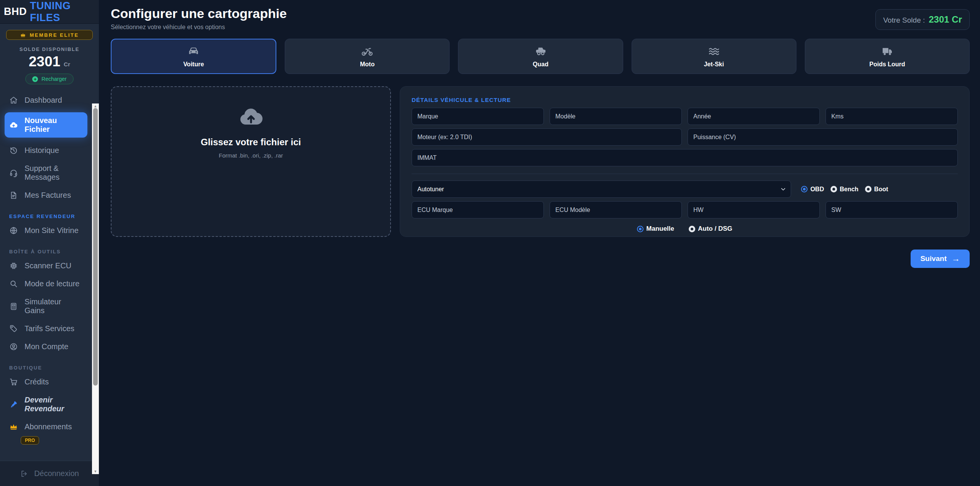 This screenshot has height=486, width=980. Describe the element at coordinates (54, 79) in the screenshot. I see `recharge-button-label: Recharger` at that location.